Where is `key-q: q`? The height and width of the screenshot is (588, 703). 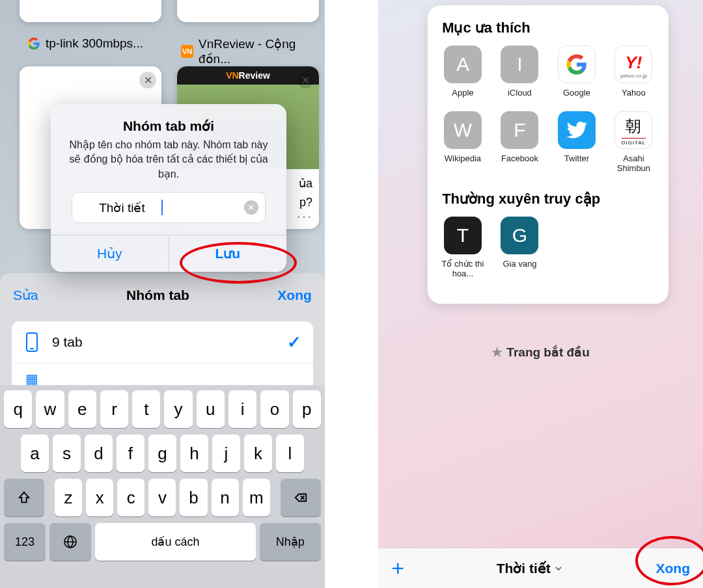
key-q: q is located at coordinates (18, 409).